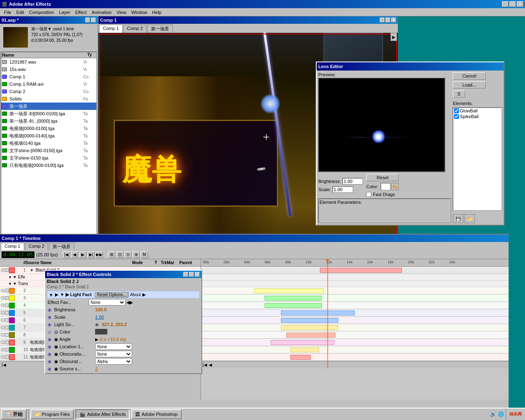 The image size is (525, 420). I want to click on maximize-button: □, so click(513, 4).